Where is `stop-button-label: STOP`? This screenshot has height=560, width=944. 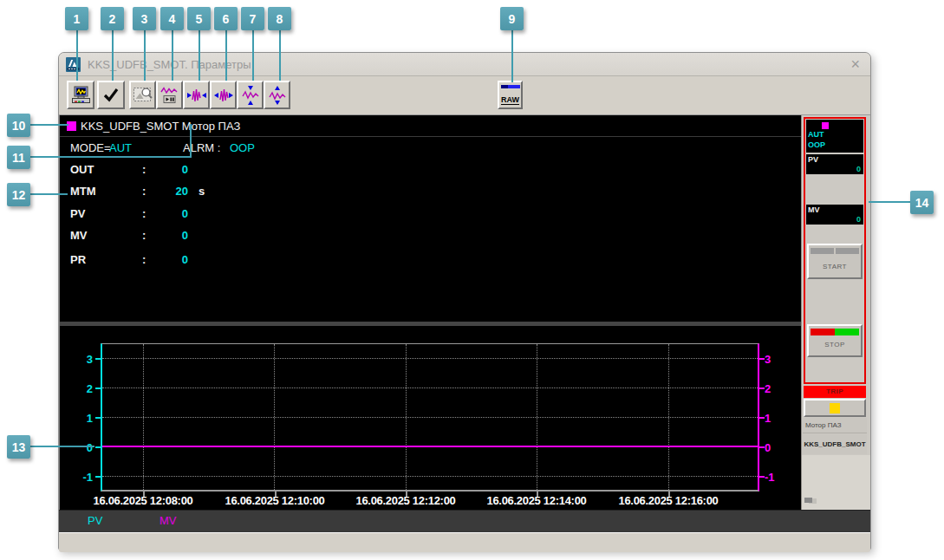 stop-button-label: STOP is located at coordinates (835, 345).